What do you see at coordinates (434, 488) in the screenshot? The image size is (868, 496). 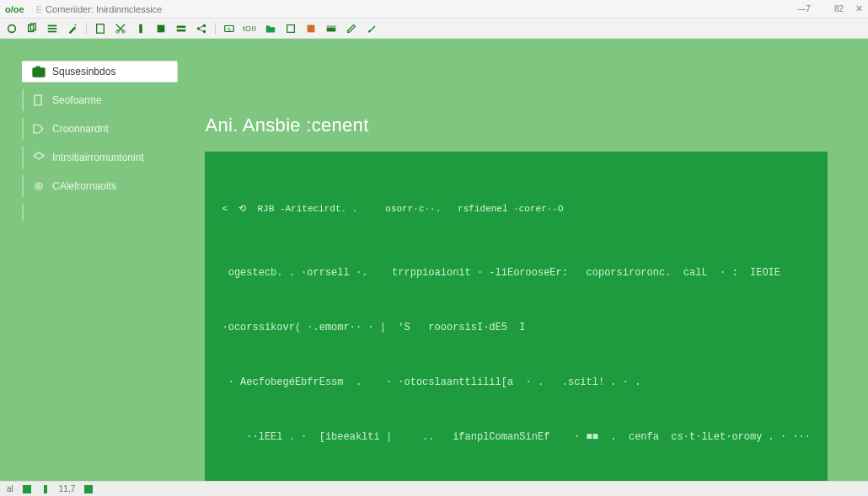 I see `statusbar: al 11,7` at bounding box center [434, 488].